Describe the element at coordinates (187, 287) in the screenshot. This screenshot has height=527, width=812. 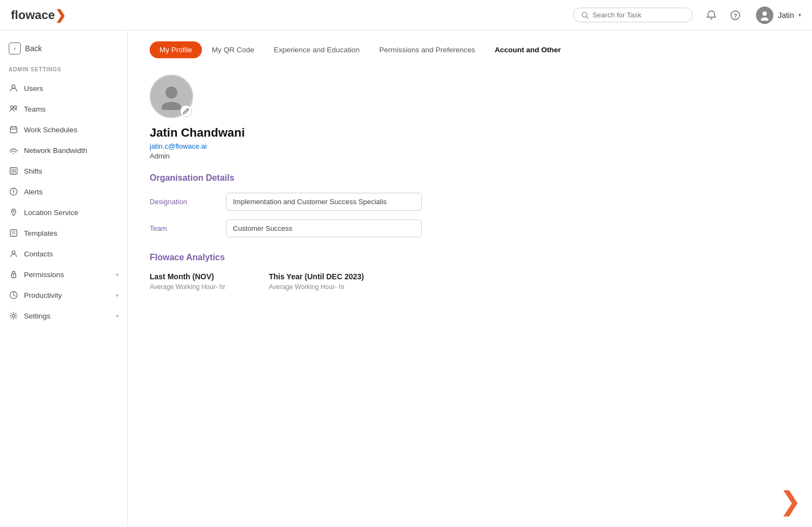
I see `last-month-label: Average Working Hour- hr` at that location.